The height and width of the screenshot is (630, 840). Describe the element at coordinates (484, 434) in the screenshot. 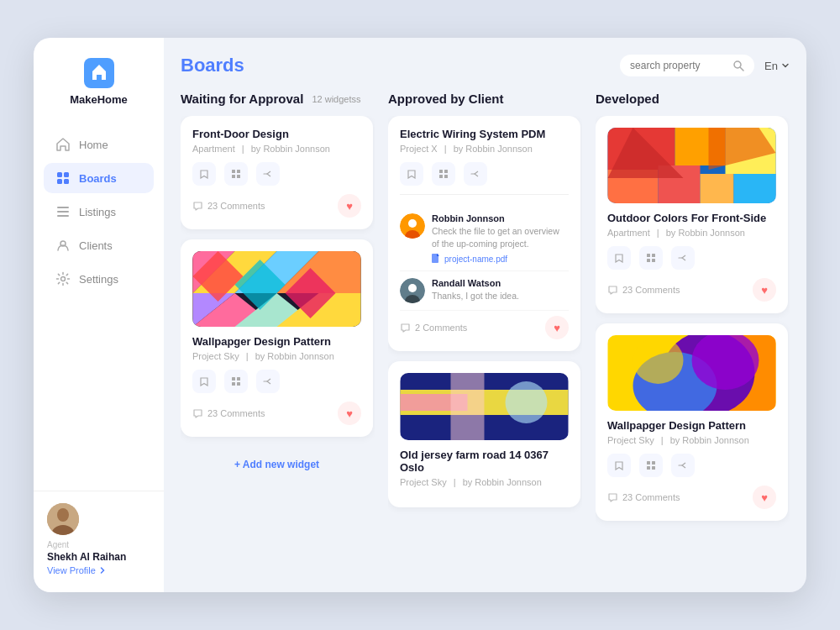

I see `card-jersey: Old jersey farm road 14 0367 Oslo Projec…` at that location.